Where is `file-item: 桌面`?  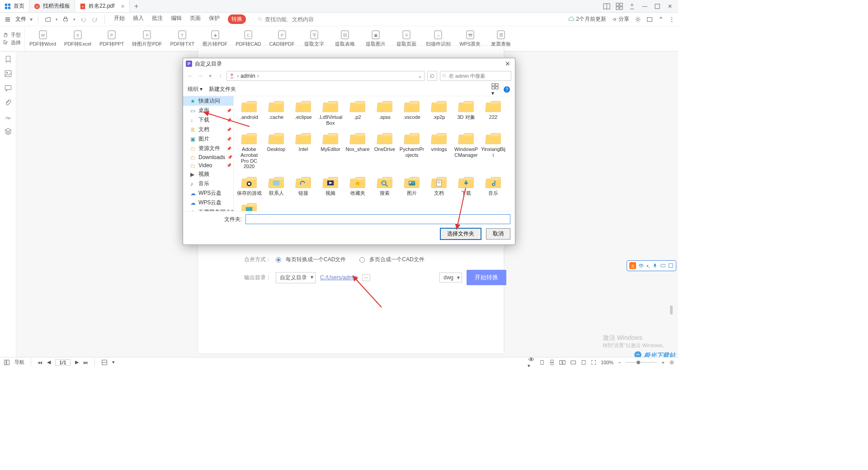 file-item: 桌面 is located at coordinates (249, 206).